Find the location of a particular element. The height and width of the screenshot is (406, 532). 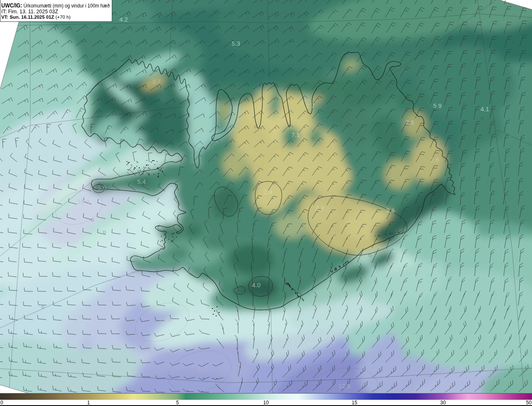

svg-text: 5.4 is located at coordinates (141, 182).